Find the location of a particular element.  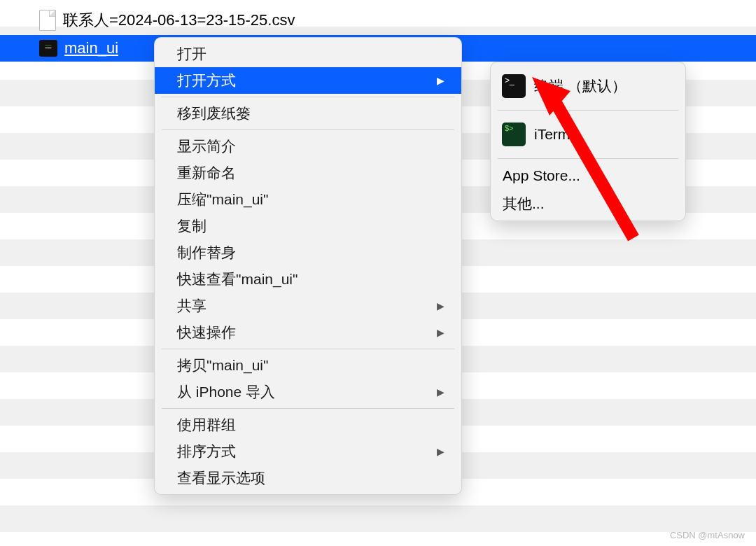

menu-sort-by: 排序方式 ▶ is located at coordinates (308, 451).